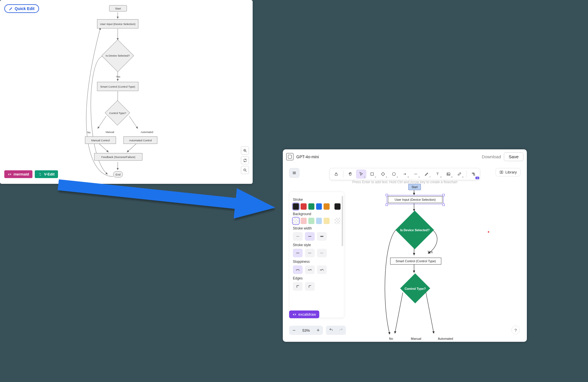 This screenshot has width=588, height=382. Describe the element at coordinates (40, 174) in the screenshot. I see `swap-icon` at that location.